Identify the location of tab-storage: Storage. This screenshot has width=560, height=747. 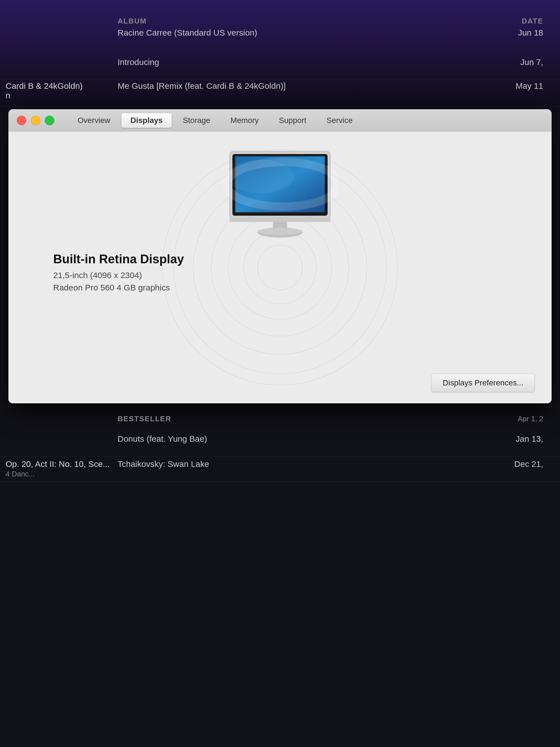
(196, 120).